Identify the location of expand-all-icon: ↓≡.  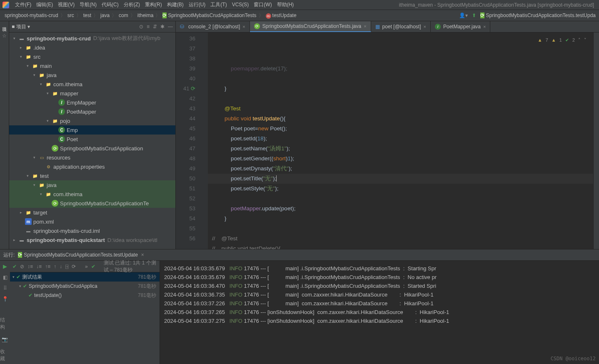
(39, 267).